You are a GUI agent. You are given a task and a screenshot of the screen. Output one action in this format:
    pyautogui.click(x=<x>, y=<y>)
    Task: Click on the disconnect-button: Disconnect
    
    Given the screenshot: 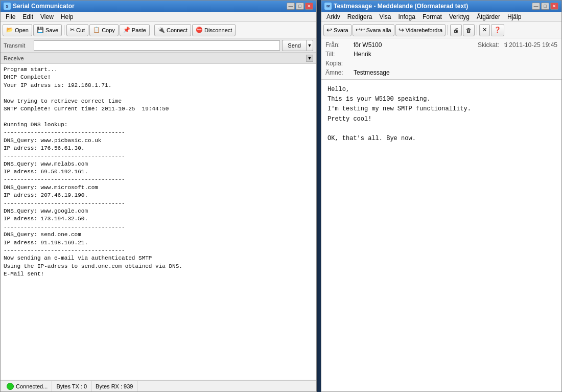 What is the action you would take?
    pyautogui.click(x=214, y=30)
    